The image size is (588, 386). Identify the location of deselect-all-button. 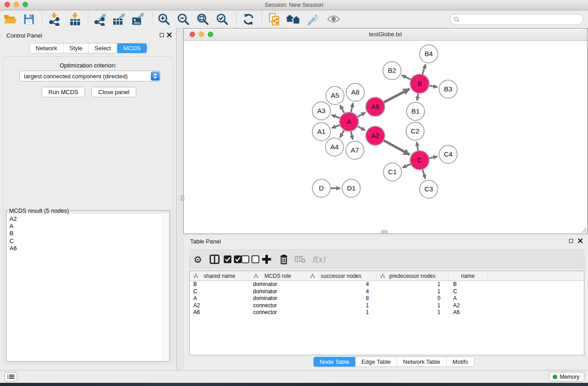
(250, 259).